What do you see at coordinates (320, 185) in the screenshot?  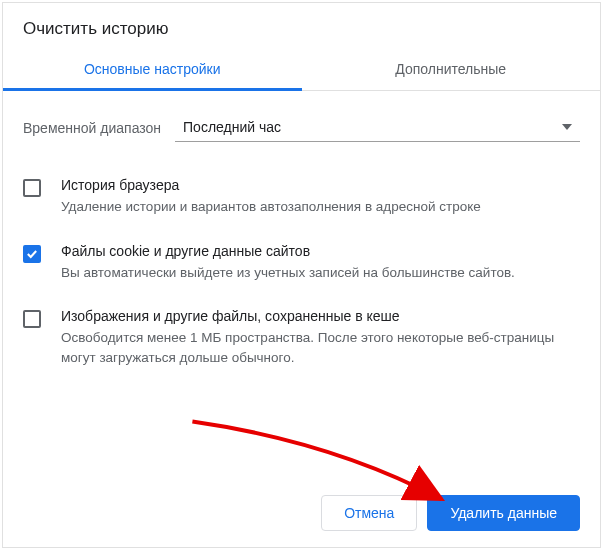 I see `item-title: История браузера` at bounding box center [320, 185].